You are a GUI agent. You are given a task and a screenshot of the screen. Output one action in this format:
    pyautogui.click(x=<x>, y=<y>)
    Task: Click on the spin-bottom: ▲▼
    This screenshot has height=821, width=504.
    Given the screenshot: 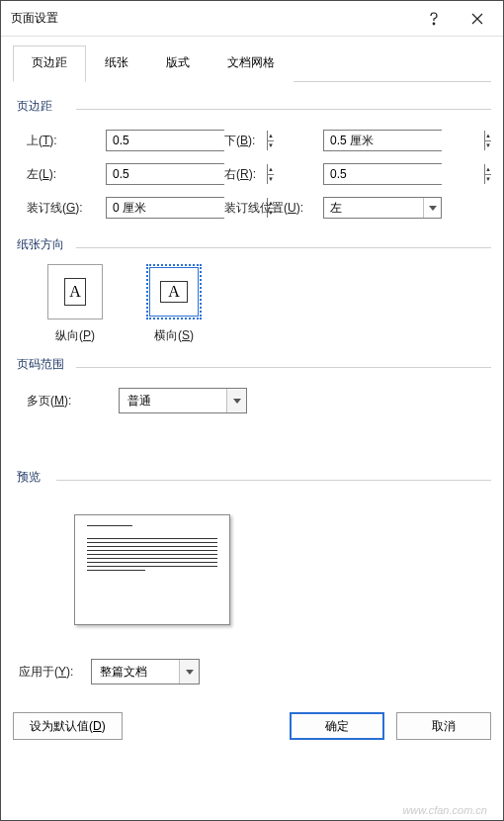 What is the action you would take?
    pyautogui.click(x=382, y=140)
    